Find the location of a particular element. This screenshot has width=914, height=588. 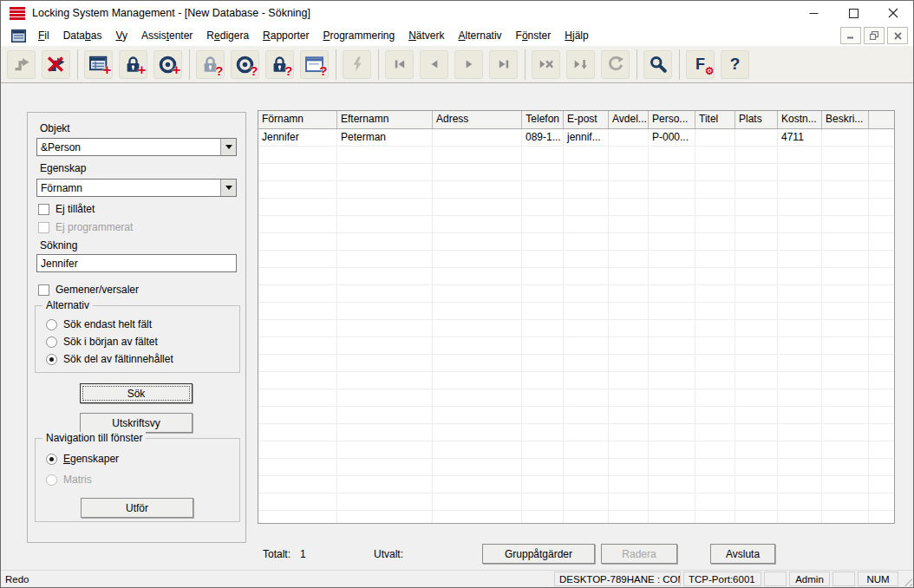

search-icon is located at coordinates (658, 64).